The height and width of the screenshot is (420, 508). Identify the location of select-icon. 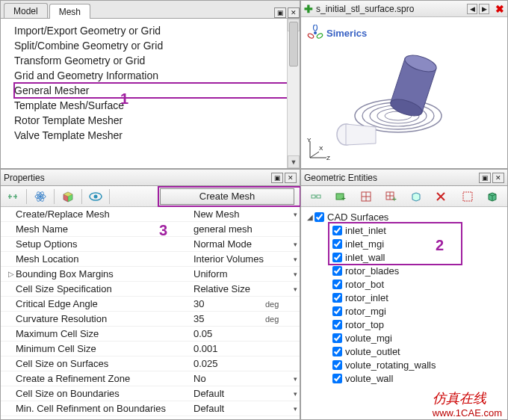
(468, 197).